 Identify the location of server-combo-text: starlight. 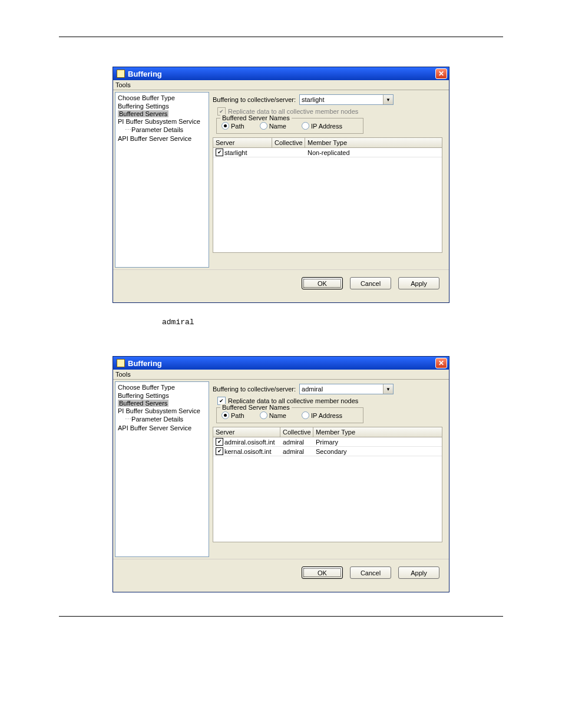
(342, 100).